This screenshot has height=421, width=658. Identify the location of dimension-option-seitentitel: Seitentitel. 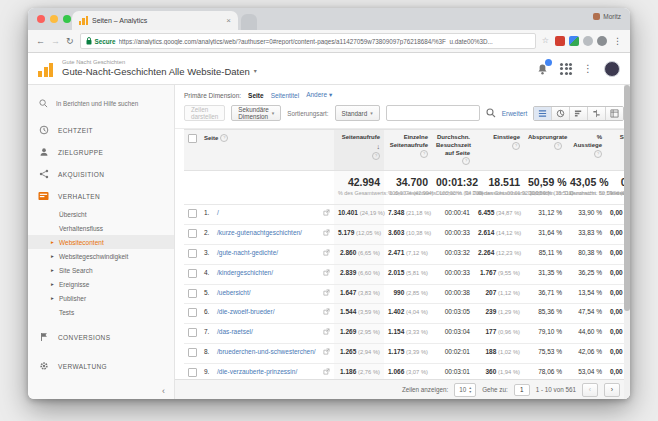
(286, 96).